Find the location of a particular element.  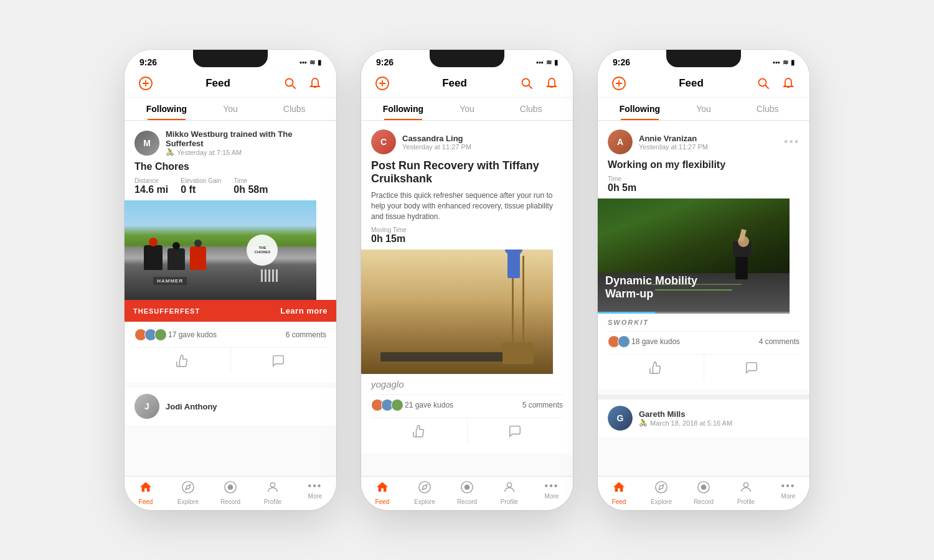

tab-you-1: You is located at coordinates (230, 109).